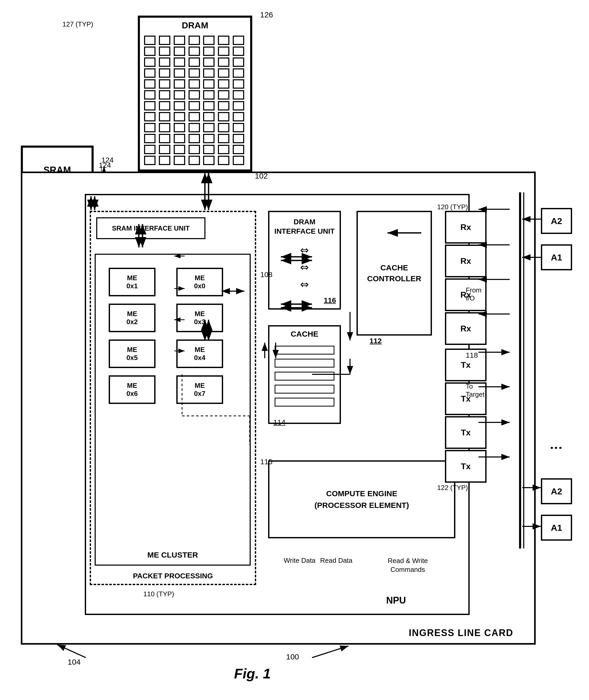  What do you see at coordinates (473, 294) in the screenshot?
I see `from-io-label: From I/O` at bounding box center [473, 294].